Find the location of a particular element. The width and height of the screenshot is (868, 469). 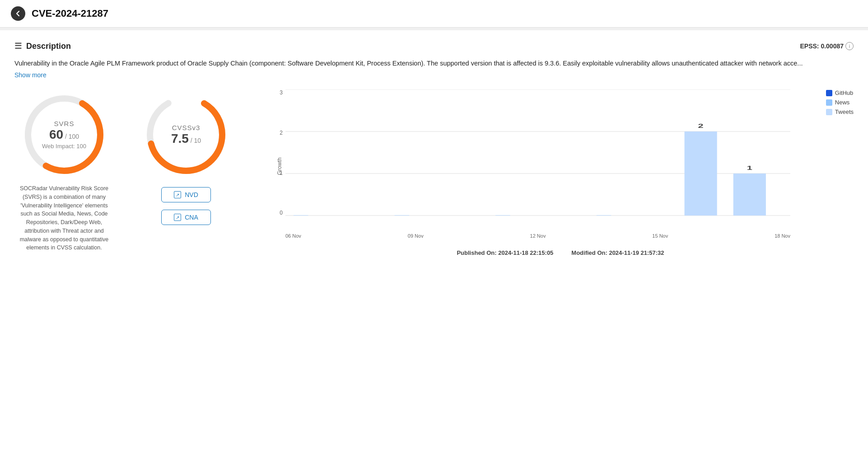

svg-text: 1 is located at coordinates (750, 168).